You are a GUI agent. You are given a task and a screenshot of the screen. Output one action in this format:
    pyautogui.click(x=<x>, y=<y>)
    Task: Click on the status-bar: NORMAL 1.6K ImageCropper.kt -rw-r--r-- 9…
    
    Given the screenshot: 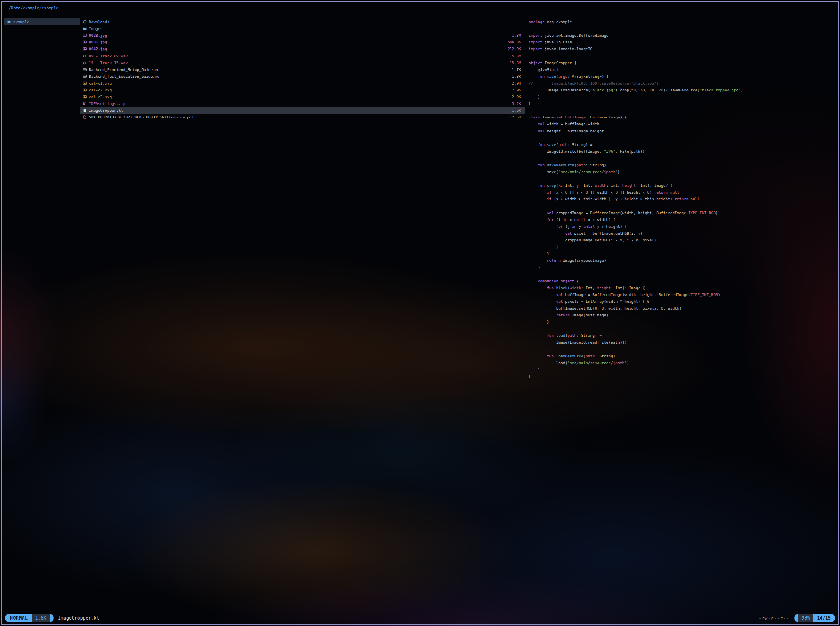 What is the action you would take?
    pyautogui.click(x=420, y=618)
    